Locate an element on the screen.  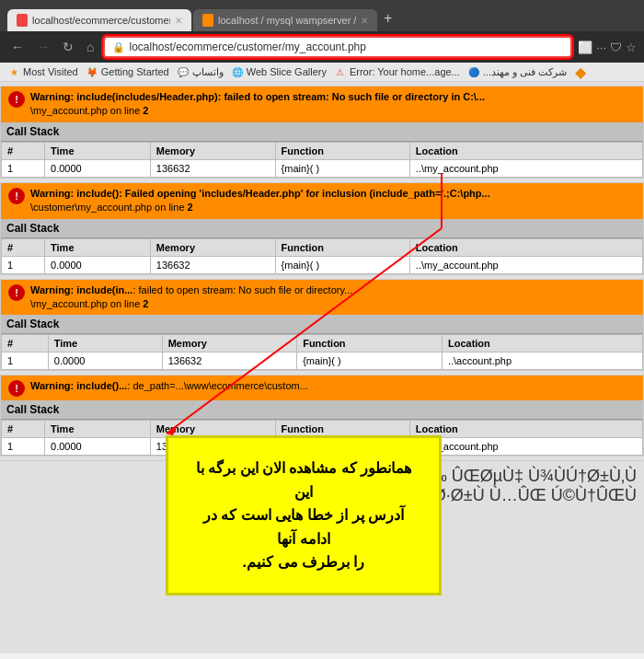
bookmark-orange: ◆ is located at coordinates (581, 72).